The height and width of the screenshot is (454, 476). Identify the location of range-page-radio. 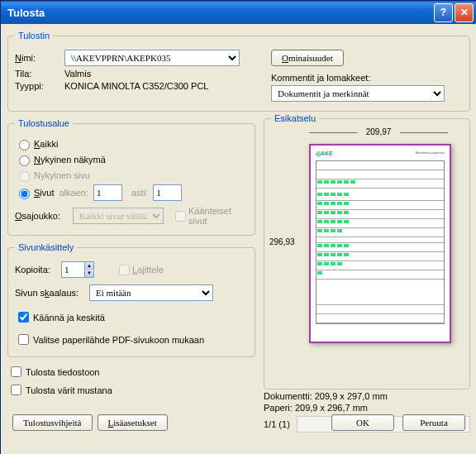
(25, 177).